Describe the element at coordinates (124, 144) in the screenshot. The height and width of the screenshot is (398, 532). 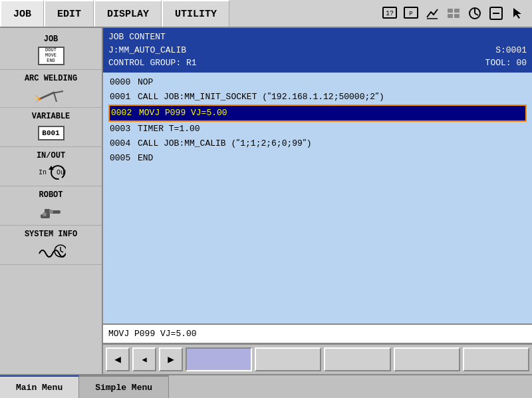
I see `line-number: 0004` at that location.